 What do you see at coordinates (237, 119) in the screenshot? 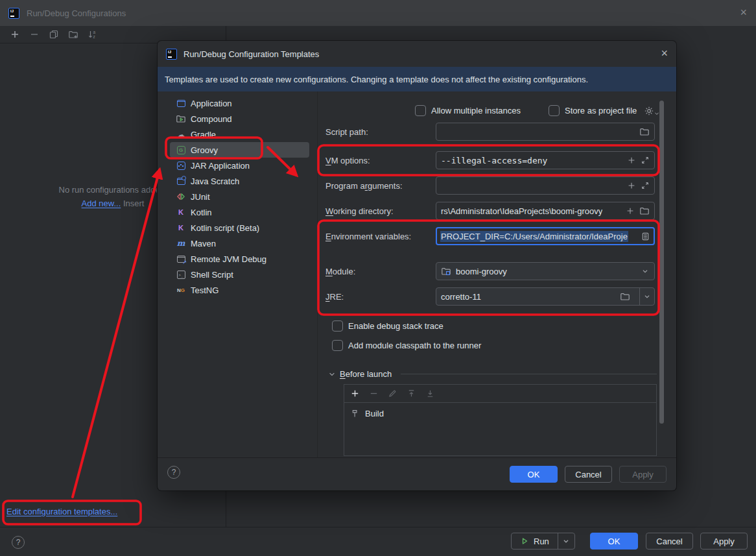
I see `template-item-compound: Compound` at bounding box center [237, 119].